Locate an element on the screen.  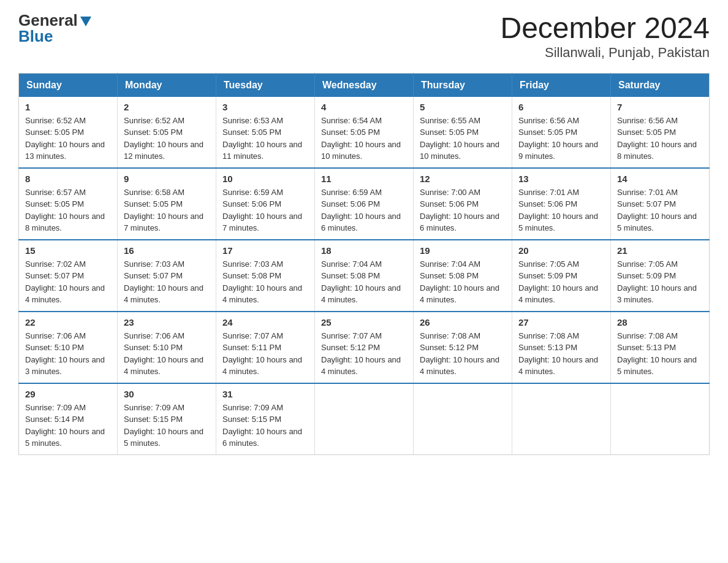
weekday-header-row: SundayMondayTuesdayWednesdayThursdayFrid… is located at coordinates (364, 85).